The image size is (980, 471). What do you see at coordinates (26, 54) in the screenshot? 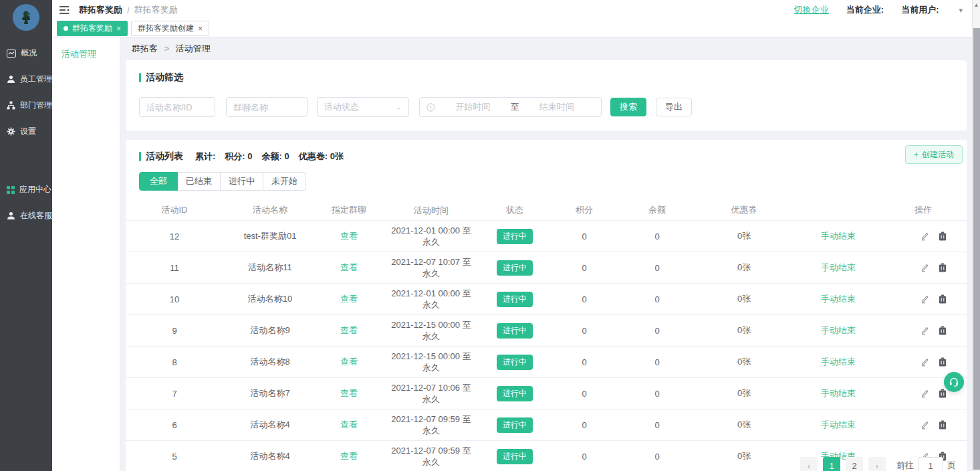
I see `sidebar-item-overview: 概况` at bounding box center [26, 54].